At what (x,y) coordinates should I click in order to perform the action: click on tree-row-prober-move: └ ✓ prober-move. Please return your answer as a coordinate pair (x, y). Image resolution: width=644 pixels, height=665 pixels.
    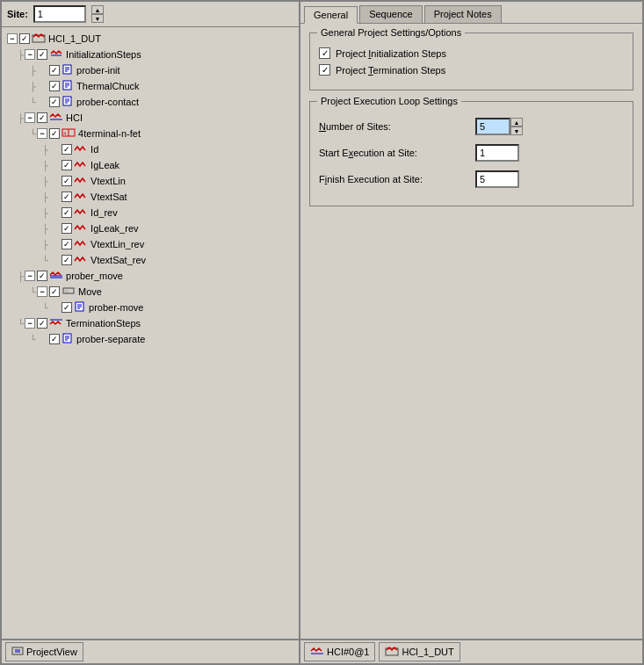
    Looking at the image, I should click on (150, 307).